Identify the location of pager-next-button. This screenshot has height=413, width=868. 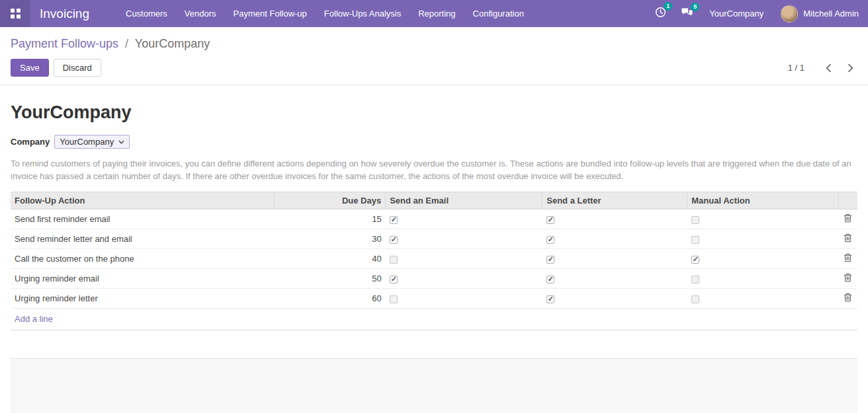
(851, 68).